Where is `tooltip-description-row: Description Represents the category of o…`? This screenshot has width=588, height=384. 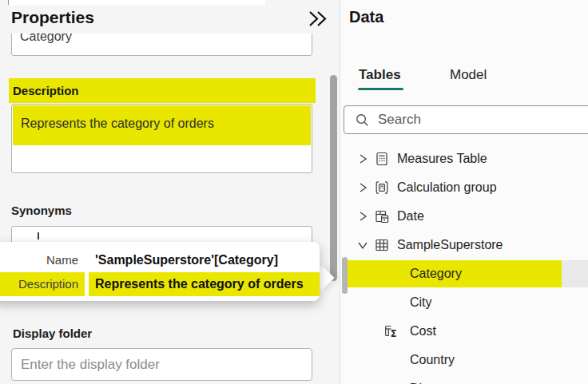 tooltip-description-row: Description Represents the category of o… is located at coordinates (160, 284).